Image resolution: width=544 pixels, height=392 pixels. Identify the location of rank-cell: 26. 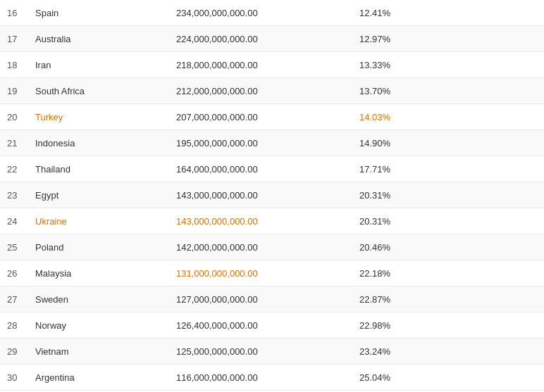
(21, 273).